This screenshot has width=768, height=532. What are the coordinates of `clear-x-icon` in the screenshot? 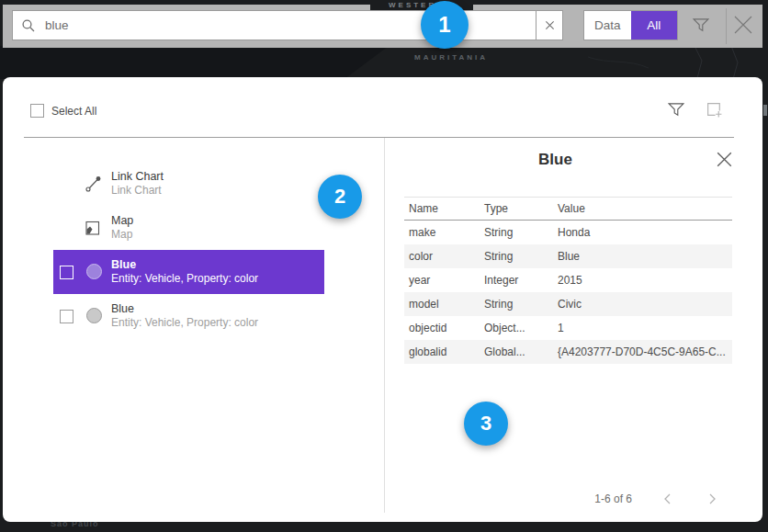 It's located at (549, 26).